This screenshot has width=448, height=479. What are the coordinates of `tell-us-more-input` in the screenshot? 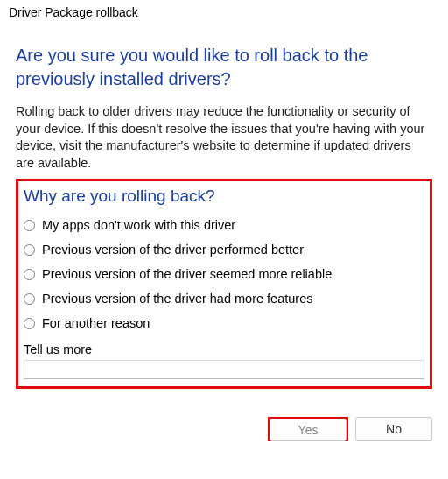 It's located at (224, 370).